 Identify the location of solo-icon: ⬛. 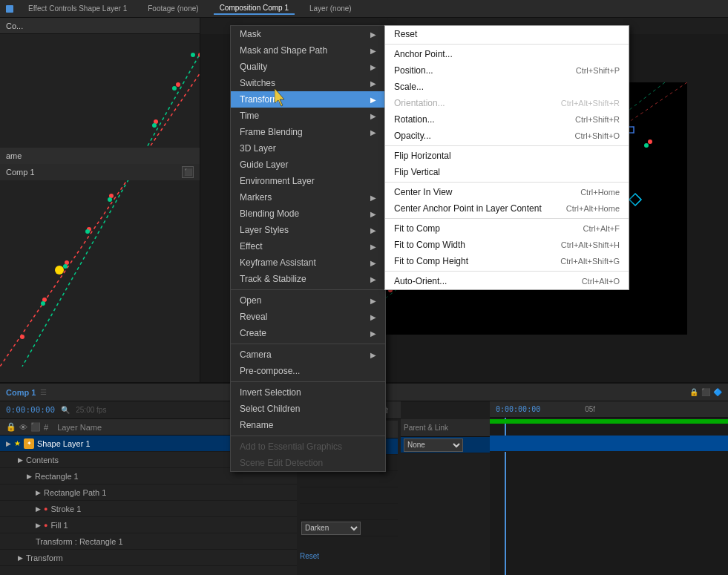
(706, 392).